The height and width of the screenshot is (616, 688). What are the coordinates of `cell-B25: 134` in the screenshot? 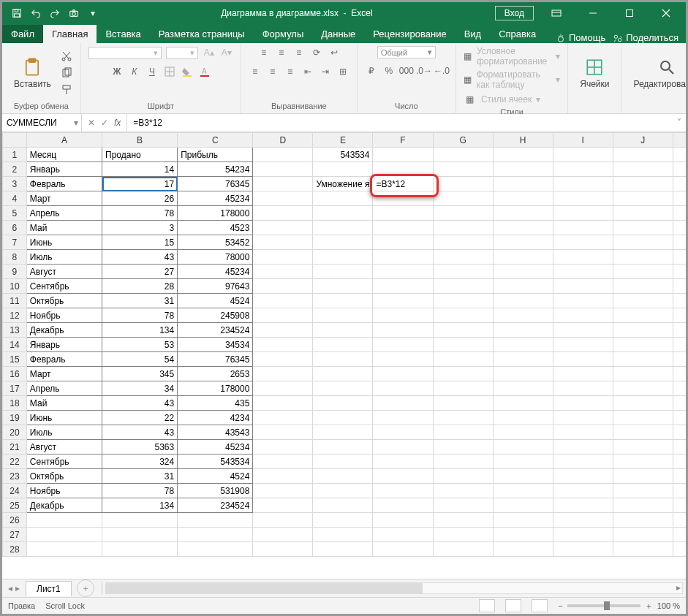 It's located at (140, 506).